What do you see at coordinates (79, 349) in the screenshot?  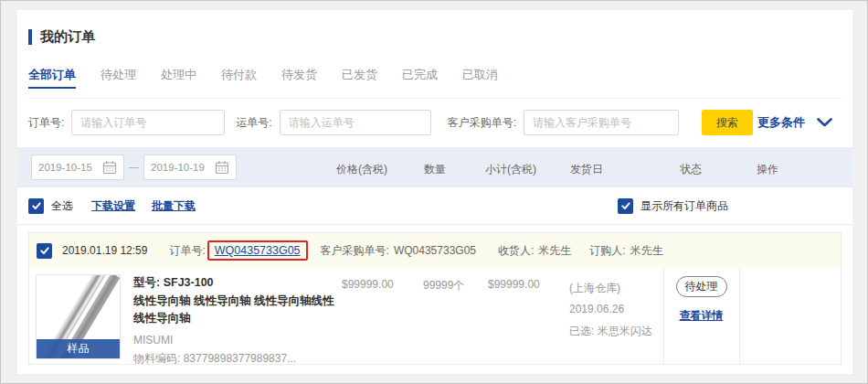 I see `sample-badge: 样品` at bounding box center [79, 349].